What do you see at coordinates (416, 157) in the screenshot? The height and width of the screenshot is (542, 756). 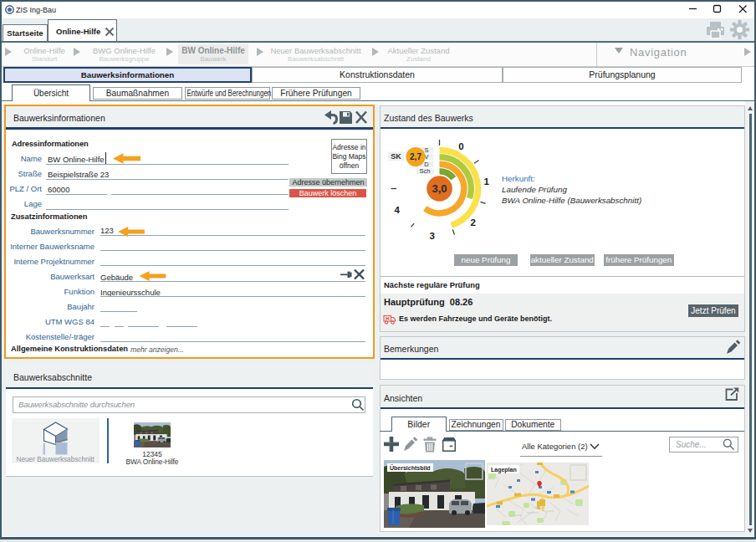 I see `svg-text: 2,7` at bounding box center [416, 157].